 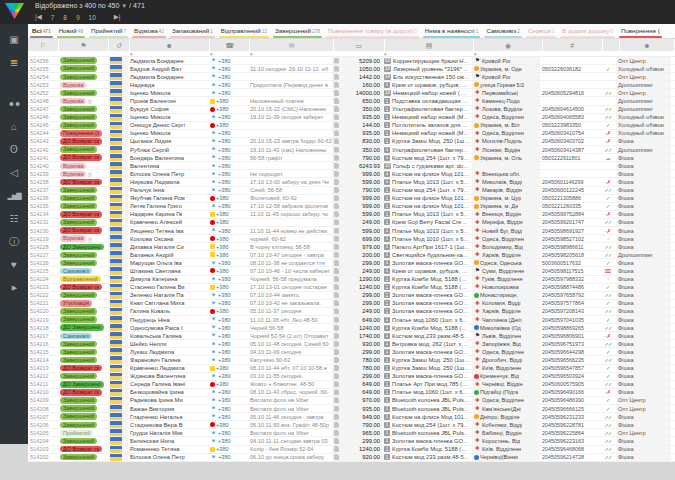 I want to click on tracking-number: 20450600575905, so click(x=570, y=384).